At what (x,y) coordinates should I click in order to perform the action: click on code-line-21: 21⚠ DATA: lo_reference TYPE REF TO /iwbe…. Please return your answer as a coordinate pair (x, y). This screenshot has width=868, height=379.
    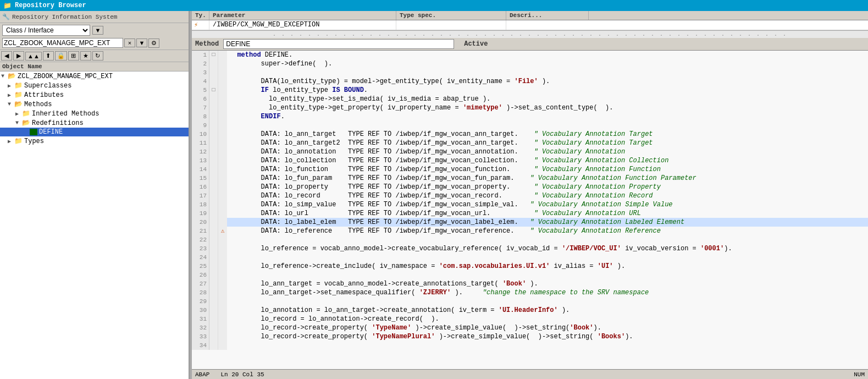
    Looking at the image, I should click on (530, 231).